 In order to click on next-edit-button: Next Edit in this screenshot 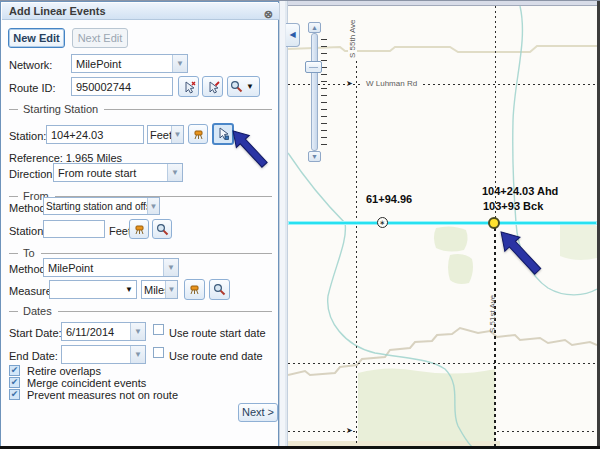, I will do `click(100, 38)`.